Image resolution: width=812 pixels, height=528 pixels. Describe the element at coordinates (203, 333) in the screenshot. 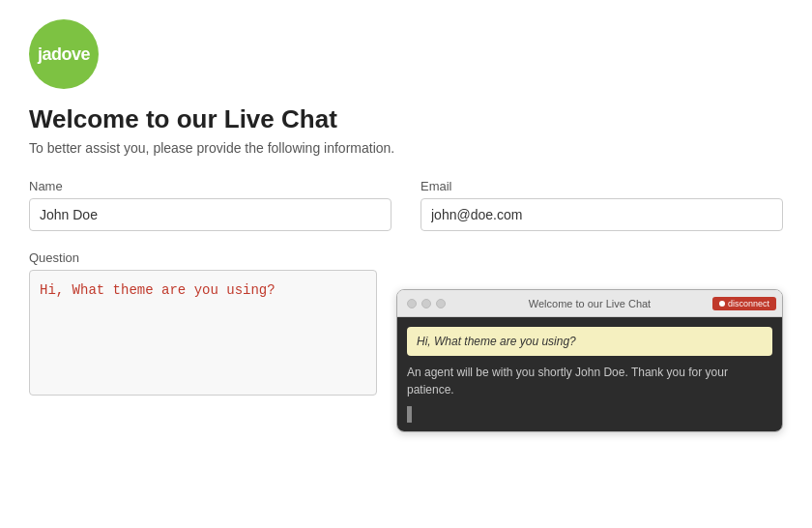

I see `question-input: Hi, What theme are you using?` at that location.